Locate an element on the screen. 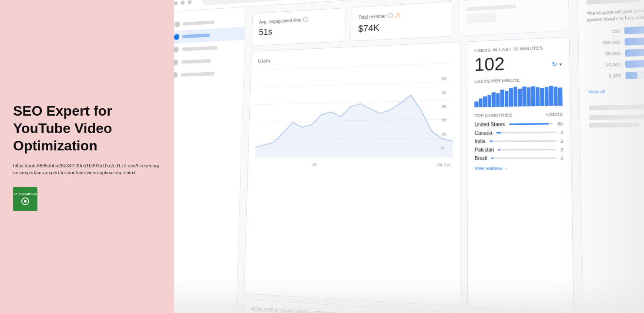 Image resolution: width=644 pixels, height=313 pixels. country-in-bar-wrap is located at coordinates (523, 141).